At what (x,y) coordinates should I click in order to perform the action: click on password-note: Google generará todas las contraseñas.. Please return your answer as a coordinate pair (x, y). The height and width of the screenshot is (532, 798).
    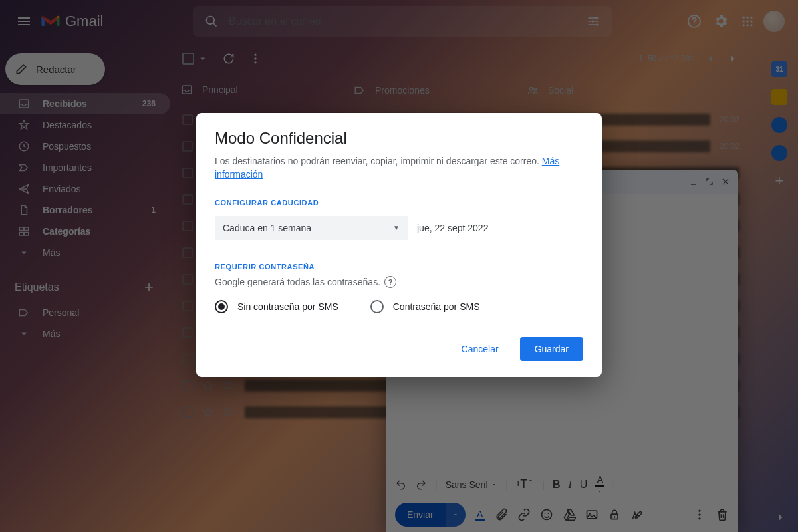
    Looking at the image, I should click on (298, 282).